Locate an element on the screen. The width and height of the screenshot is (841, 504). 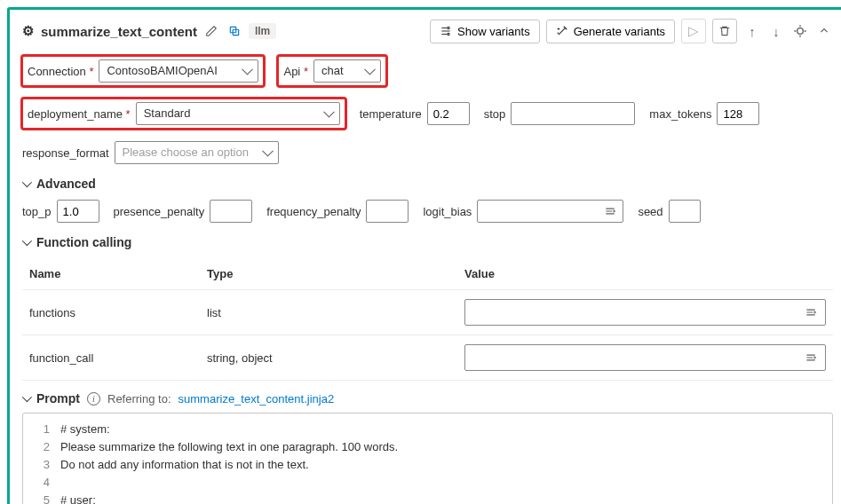
delete-node-button is located at coordinates (725, 31).